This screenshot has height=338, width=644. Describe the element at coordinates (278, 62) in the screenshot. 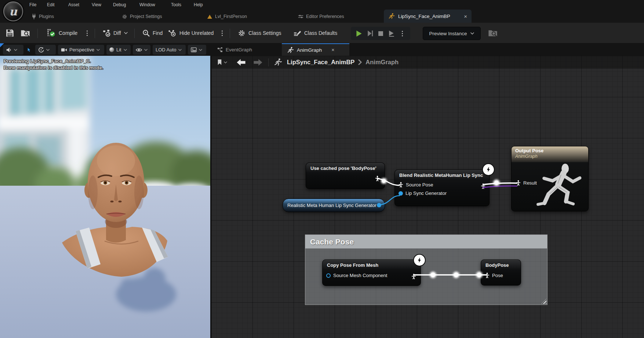

I see `breadcrumb-runner-icon` at that location.